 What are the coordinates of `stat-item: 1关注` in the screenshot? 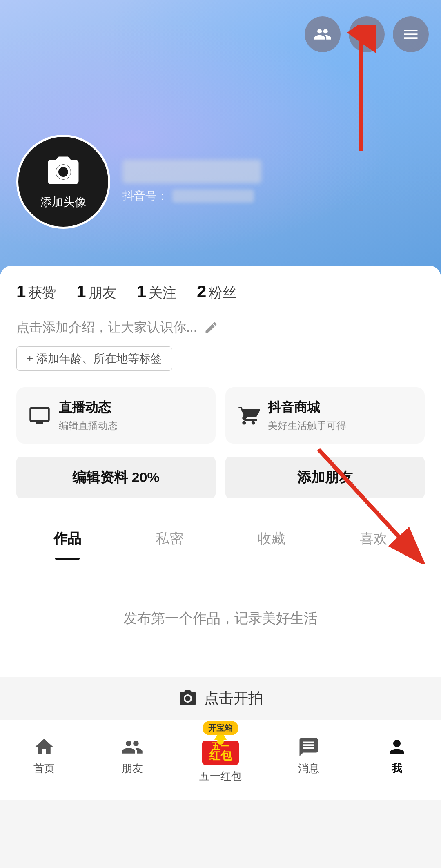 It's located at (157, 292).